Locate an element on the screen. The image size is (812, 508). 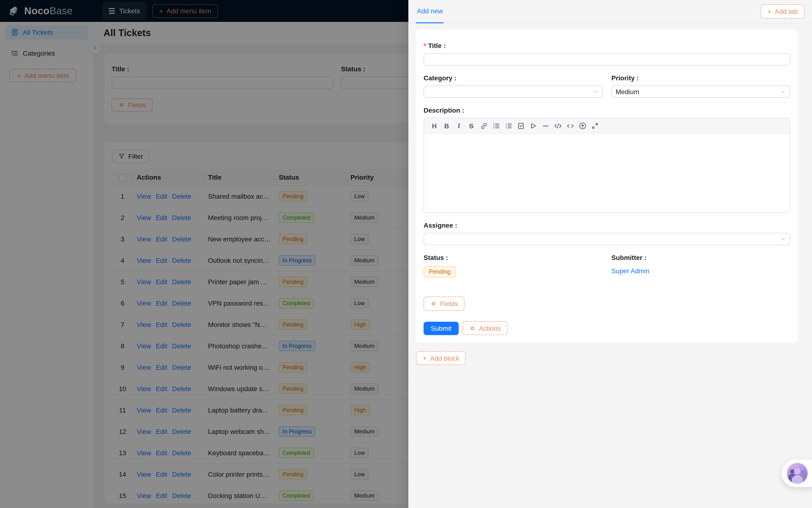
strikethrough-icon: S is located at coordinates (471, 126).